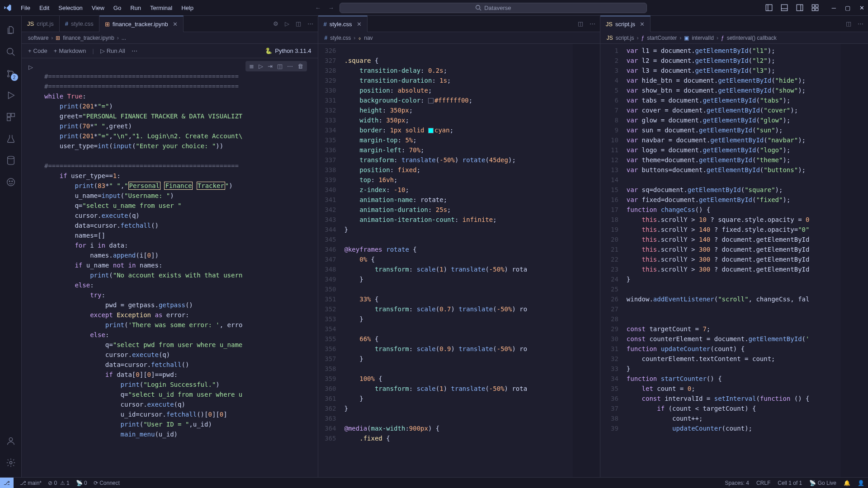 The image size is (868, 488). I want to click on tab-cript-js: JScript.js, so click(41, 24).